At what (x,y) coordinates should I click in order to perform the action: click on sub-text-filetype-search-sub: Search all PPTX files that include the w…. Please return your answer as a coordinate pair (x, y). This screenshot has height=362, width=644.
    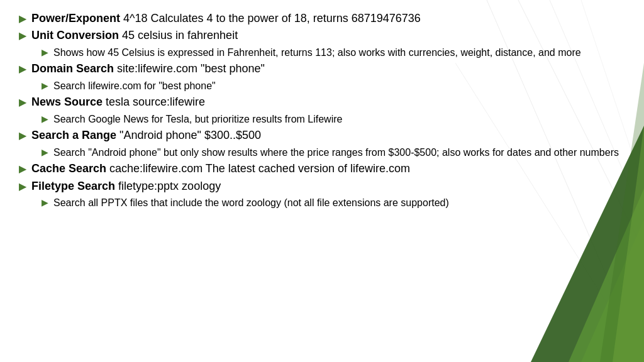
    Looking at the image, I should click on (252, 203).